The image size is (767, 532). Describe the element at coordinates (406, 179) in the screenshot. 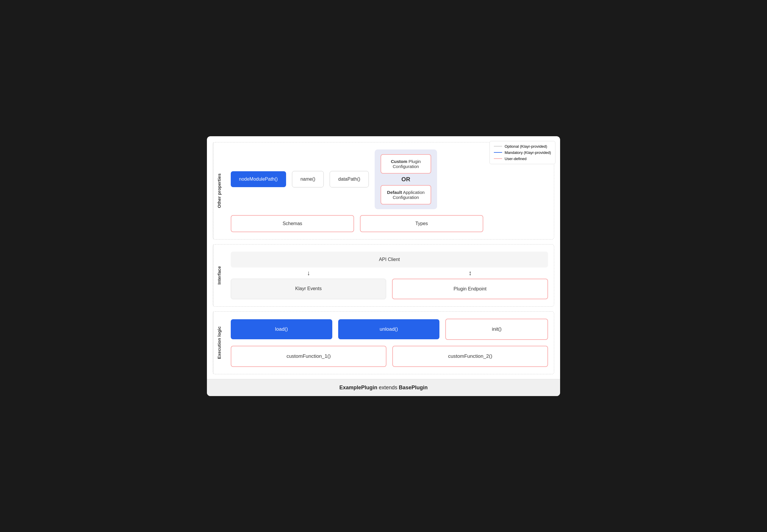

I see `or-text: OR` at that location.